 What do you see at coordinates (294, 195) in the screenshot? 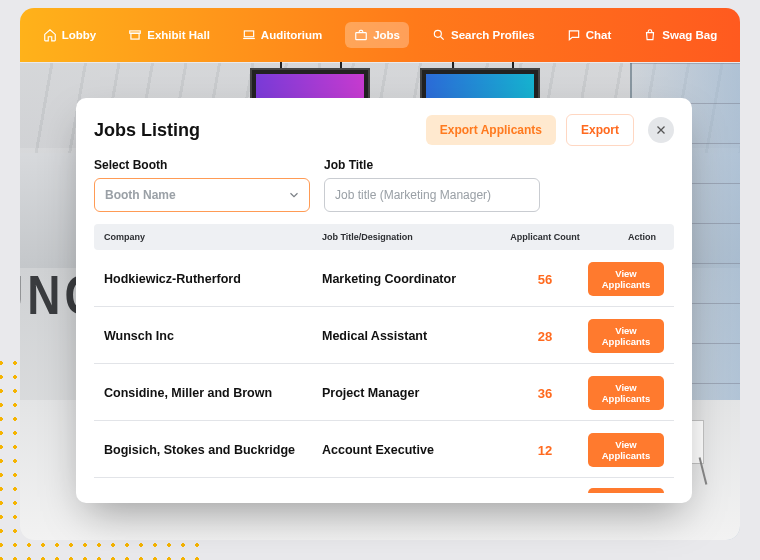
I see `chevron-down-icon` at bounding box center [294, 195].